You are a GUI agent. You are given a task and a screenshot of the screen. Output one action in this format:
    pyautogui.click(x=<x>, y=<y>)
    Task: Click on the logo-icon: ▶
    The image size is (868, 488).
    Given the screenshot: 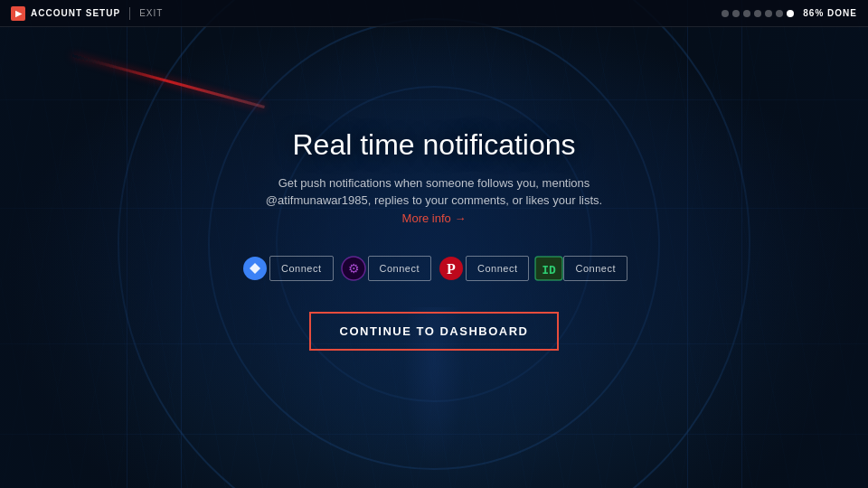 What is the action you would take?
    pyautogui.click(x=18, y=14)
    